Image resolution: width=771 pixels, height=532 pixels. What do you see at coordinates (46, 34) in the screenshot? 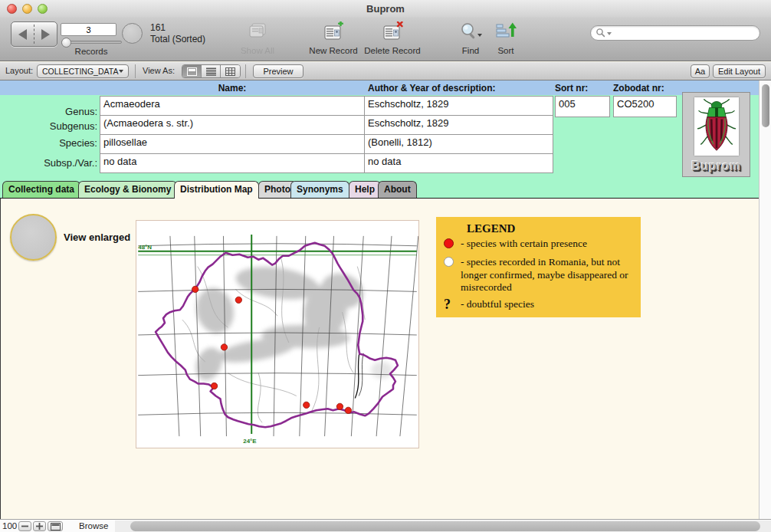
I see `next-record-button` at bounding box center [46, 34].